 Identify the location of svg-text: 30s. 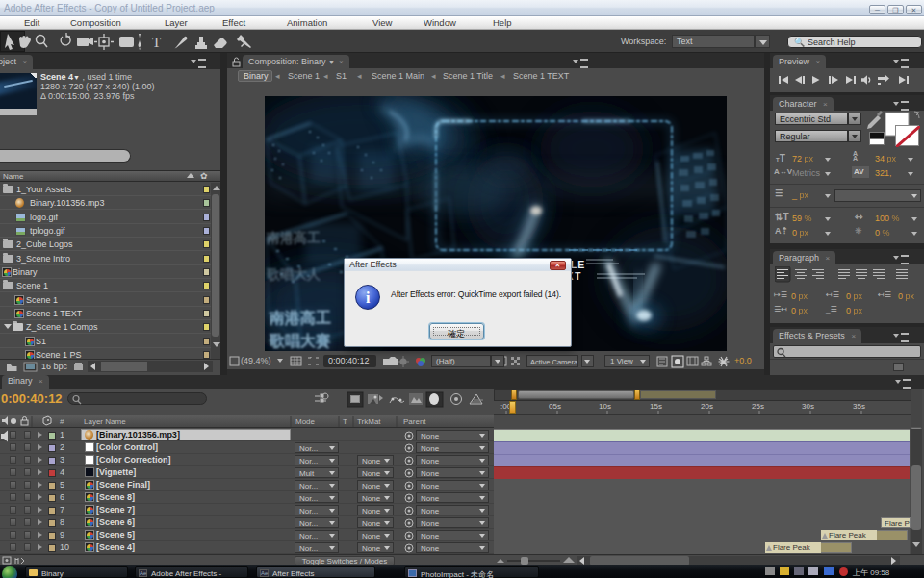
(808, 406).